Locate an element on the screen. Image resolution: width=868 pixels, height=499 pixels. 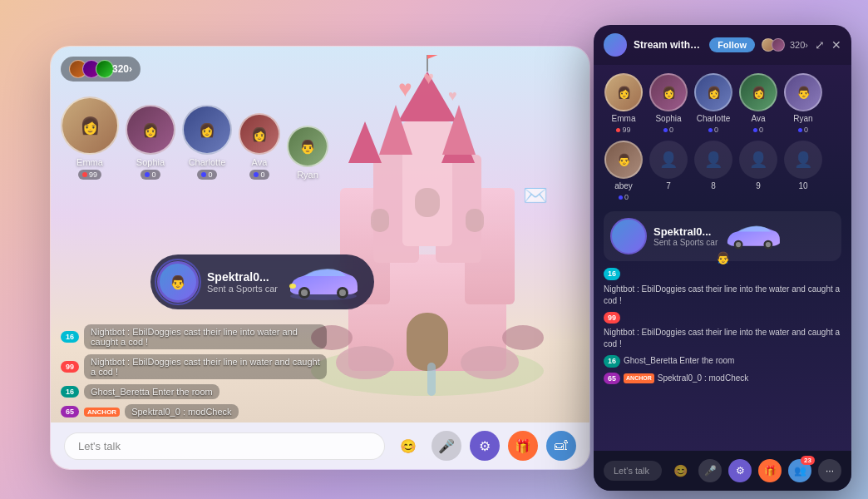
chat-text-3: Spektral0_0 : modCheck is located at coordinates (181, 412).